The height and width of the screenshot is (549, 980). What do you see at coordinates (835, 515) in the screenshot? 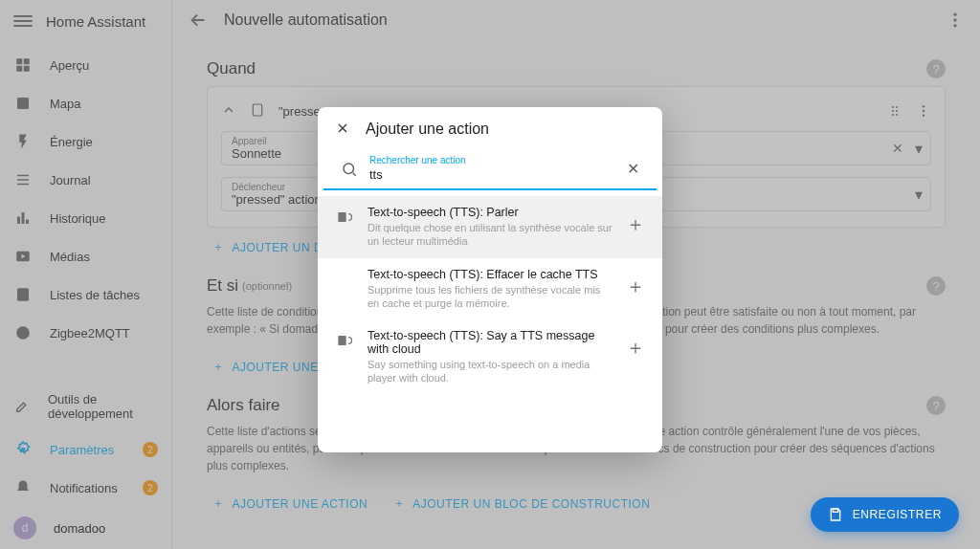
I see `save-icon` at bounding box center [835, 515].